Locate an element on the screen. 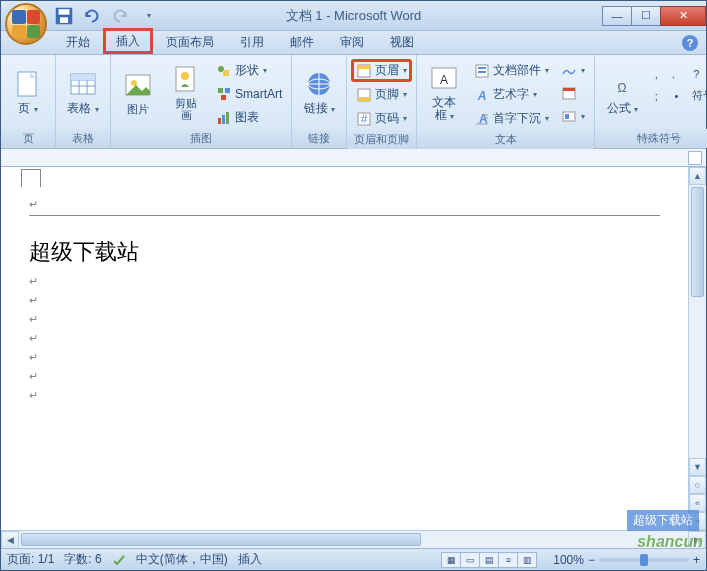  scroll-track is located at coordinates (698, 322).